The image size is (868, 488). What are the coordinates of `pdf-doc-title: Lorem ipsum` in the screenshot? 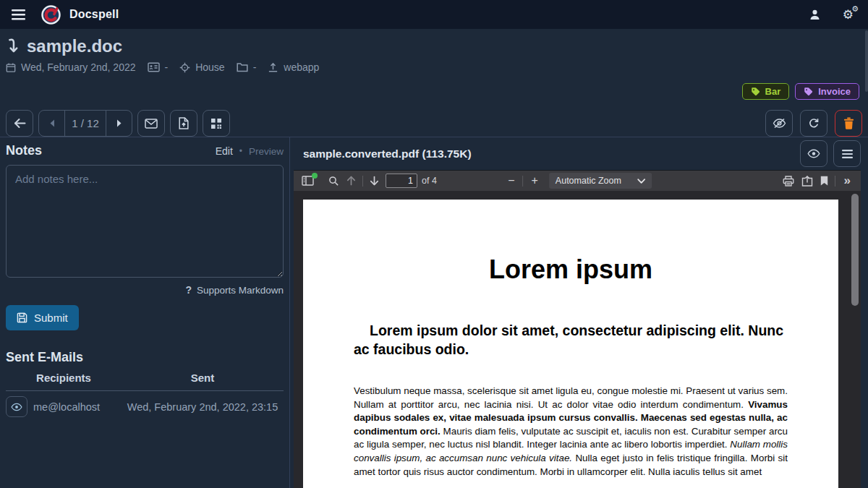 It's located at (571, 270).